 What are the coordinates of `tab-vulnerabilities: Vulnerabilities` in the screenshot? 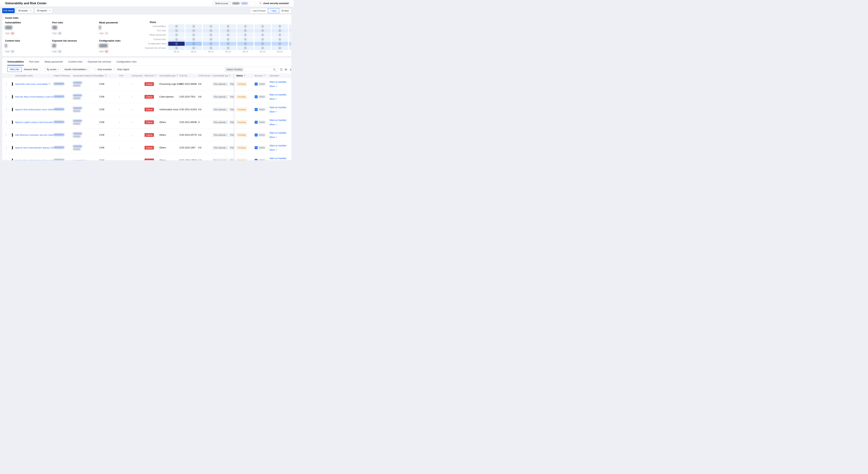 It's located at (16, 61).